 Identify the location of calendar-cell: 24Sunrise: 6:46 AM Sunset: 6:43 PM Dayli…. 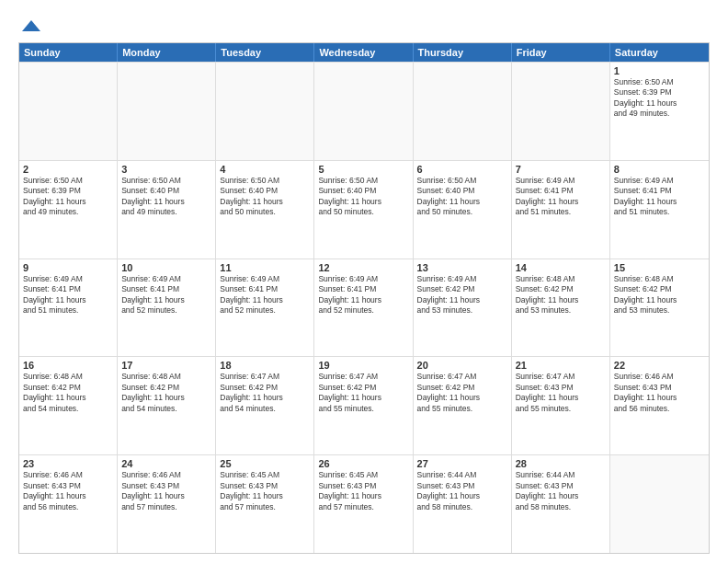
(167, 504).